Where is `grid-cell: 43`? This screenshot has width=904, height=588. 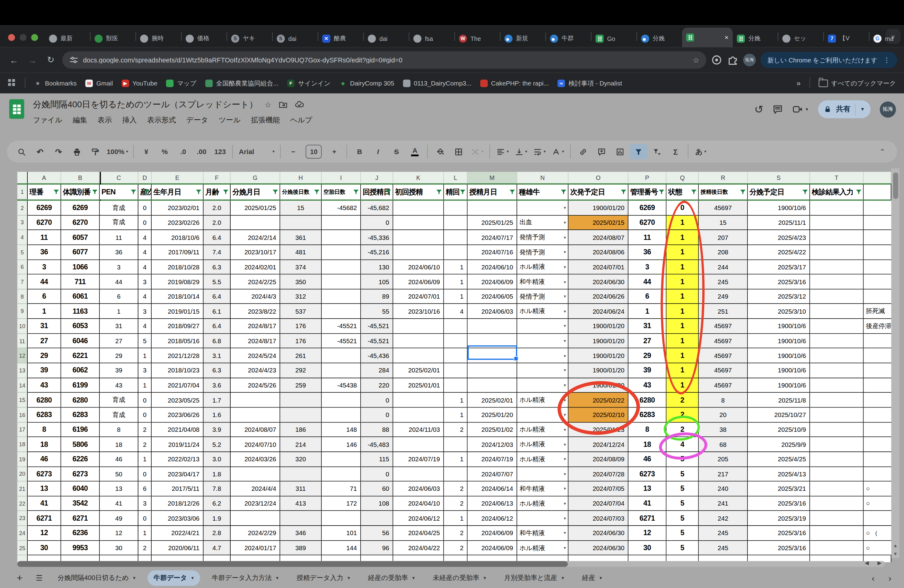
grid-cell: 43 is located at coordinates (648, 385).